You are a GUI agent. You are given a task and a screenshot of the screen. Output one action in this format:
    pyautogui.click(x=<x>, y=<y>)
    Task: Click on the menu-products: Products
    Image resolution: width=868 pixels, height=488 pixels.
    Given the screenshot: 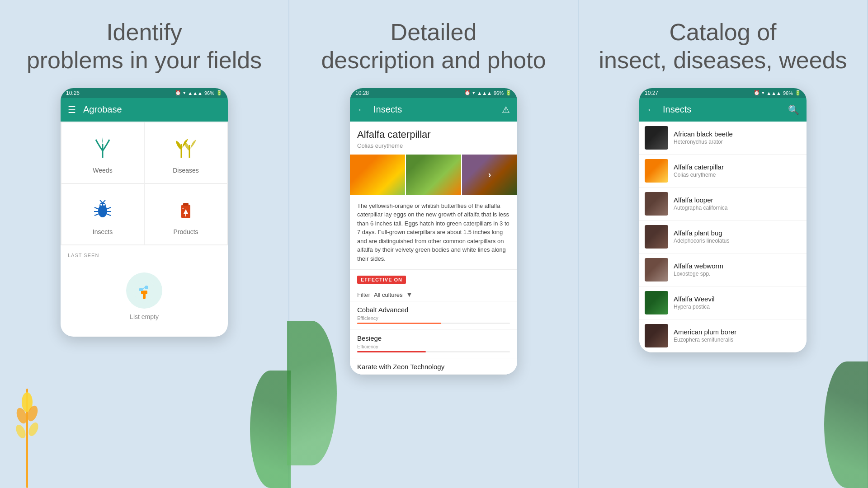 What is the action you would take?
    pyautogui.click(x=186, y=214)
    